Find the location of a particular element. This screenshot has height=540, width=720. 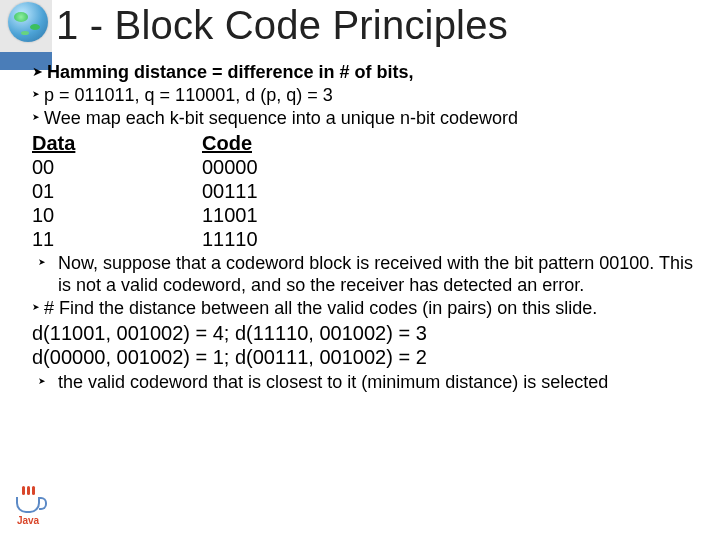

table-header-code: Code is located at coordinates (452, 143).